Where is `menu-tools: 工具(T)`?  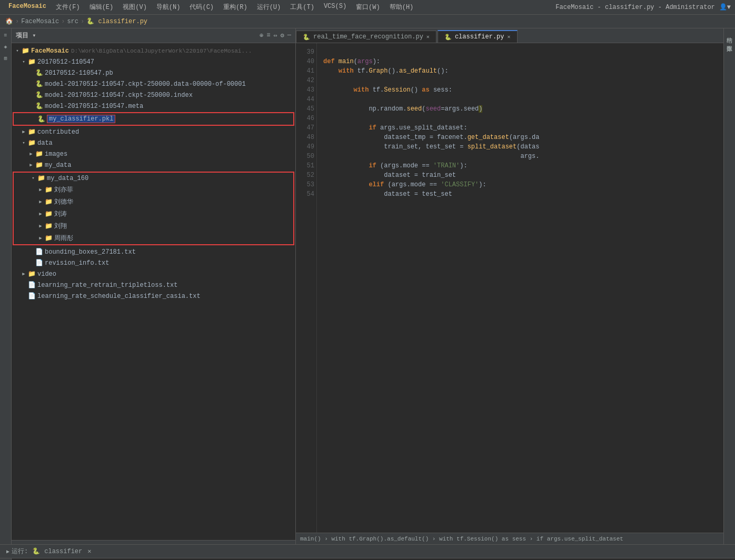
menu-tools: 工具(T) is located at coordinates (302, 7).